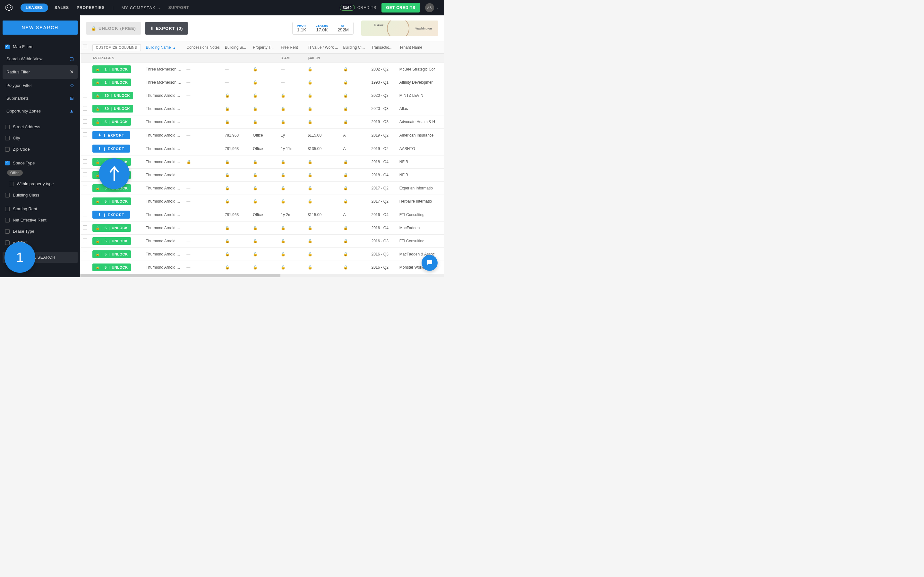 The image size is (924, 577). I want to click on filter-lease-type: Lease Type, so click(40, 231).